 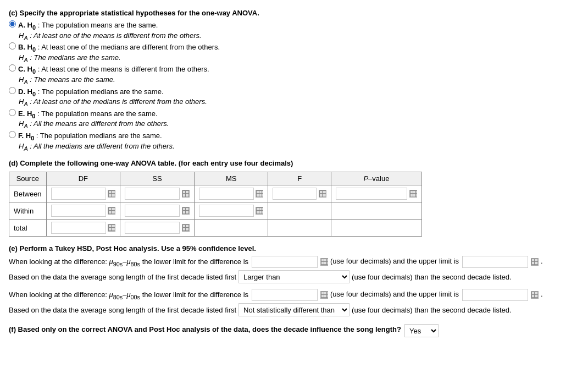 What do you see at coordinates (259, 194) in the screenshot?
I see `ms-between-grid-icon` at bounding box center [259, 194].